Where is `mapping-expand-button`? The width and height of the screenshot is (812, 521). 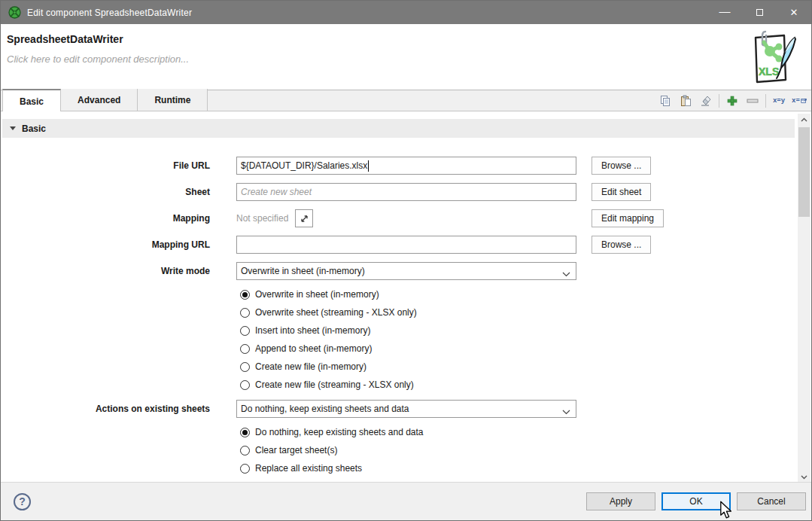 mapping-expand-button is located at coordinates (304, 218).